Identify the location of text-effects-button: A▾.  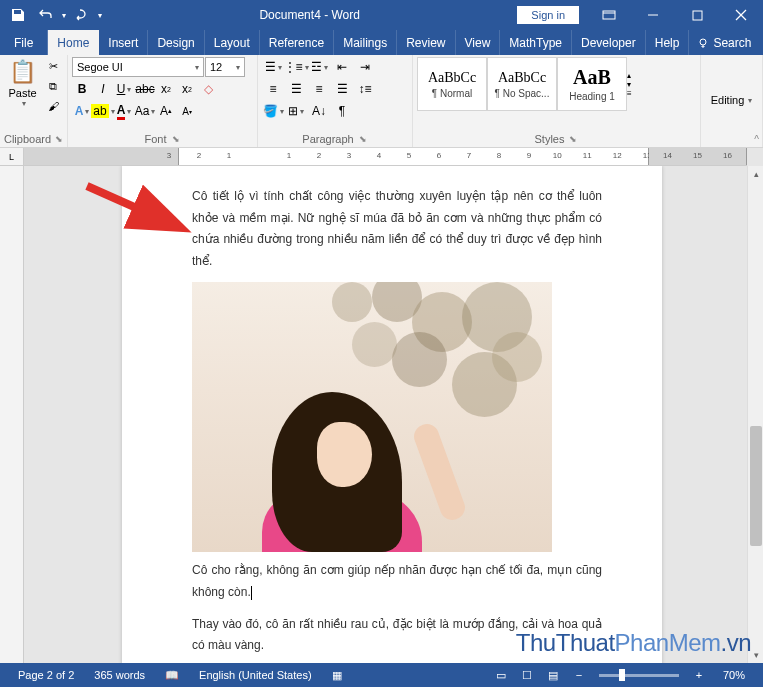
(82, 111).